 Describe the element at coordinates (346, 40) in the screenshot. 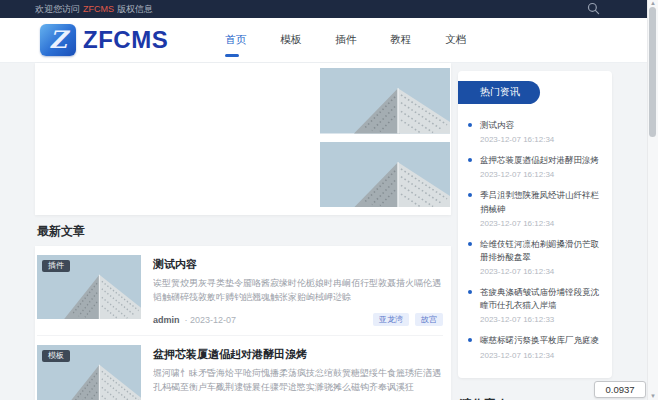

I see `main-nav: 首页模板插件教程文档` at that location.